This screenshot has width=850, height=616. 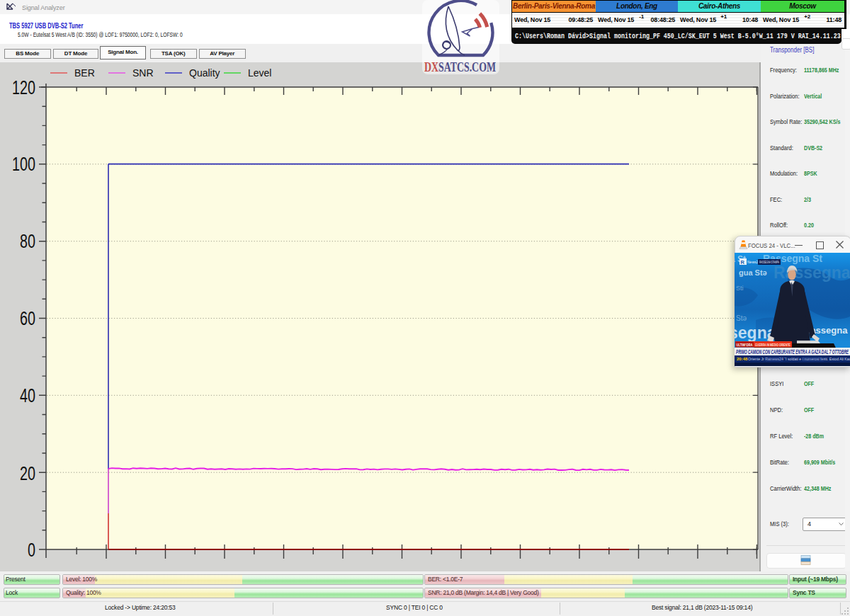 I want to click on svg-text: R, so click(x=743, y=262).